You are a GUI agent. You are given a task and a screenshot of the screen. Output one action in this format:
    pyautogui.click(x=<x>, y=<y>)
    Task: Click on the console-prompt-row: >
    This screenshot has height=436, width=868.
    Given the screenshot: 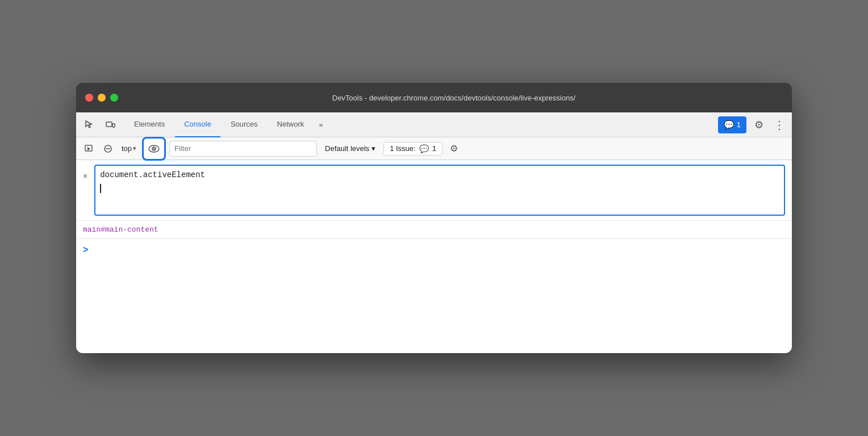 What is the action you would take?
    pyautogui.click(x=434, y=250)
    